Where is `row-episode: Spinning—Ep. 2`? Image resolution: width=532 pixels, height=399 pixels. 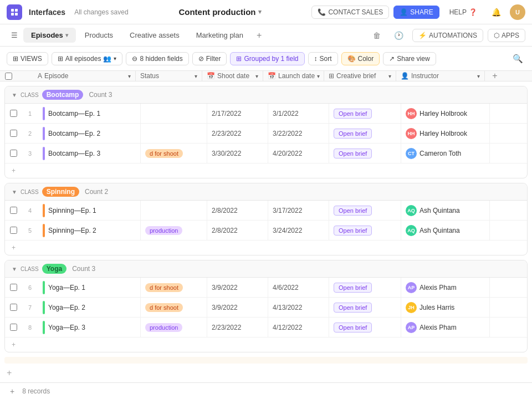
row-episode: Spinning—Ep. 2 is located at coordinates (90, 231).